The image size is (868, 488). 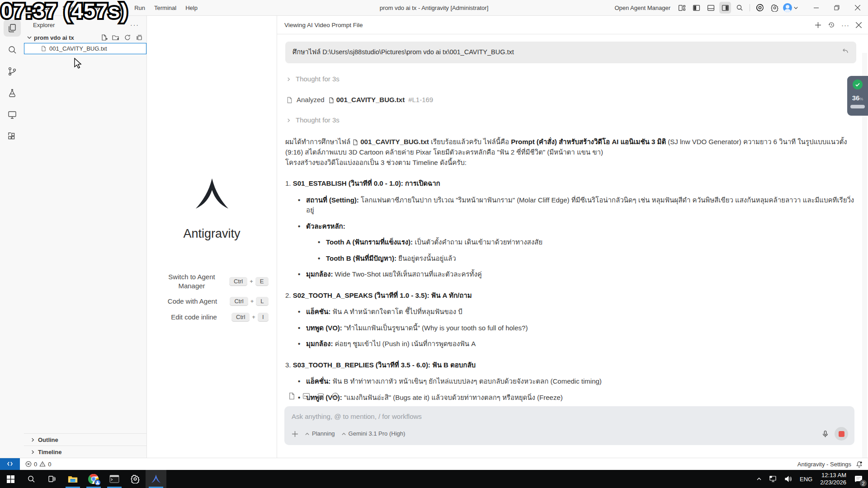 I want to click on text-segment: เรียบร้อยแล้วครับ ไฟล์นี้คือ, so click(x=470, y=142).